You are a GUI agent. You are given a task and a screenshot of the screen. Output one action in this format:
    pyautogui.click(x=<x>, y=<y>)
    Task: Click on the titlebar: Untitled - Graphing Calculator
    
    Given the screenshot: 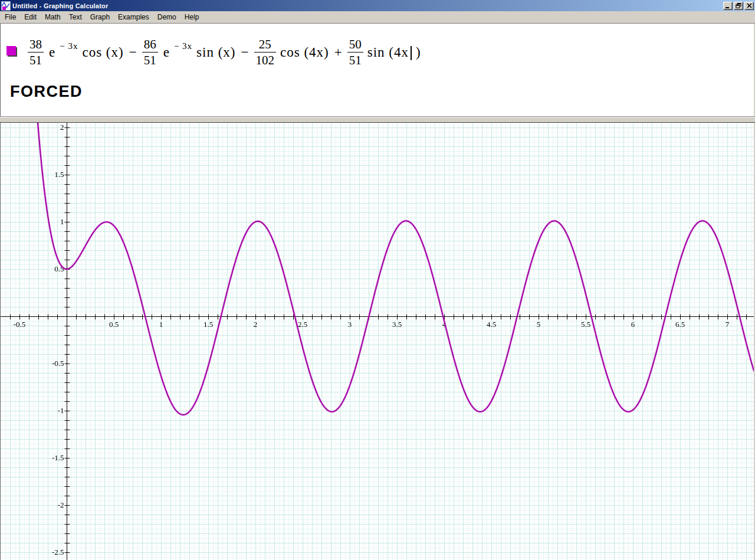 What is the action you would take?
    pyautogui.click(x=378, y=6)
    